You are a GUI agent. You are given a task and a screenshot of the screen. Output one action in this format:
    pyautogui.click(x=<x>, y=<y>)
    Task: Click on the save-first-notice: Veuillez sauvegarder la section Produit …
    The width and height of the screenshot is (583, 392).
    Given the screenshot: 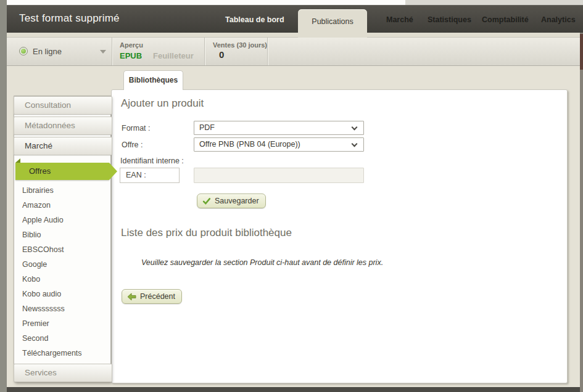 What is the action you would take?
    pyautogui.click(x=262, y=263)
    